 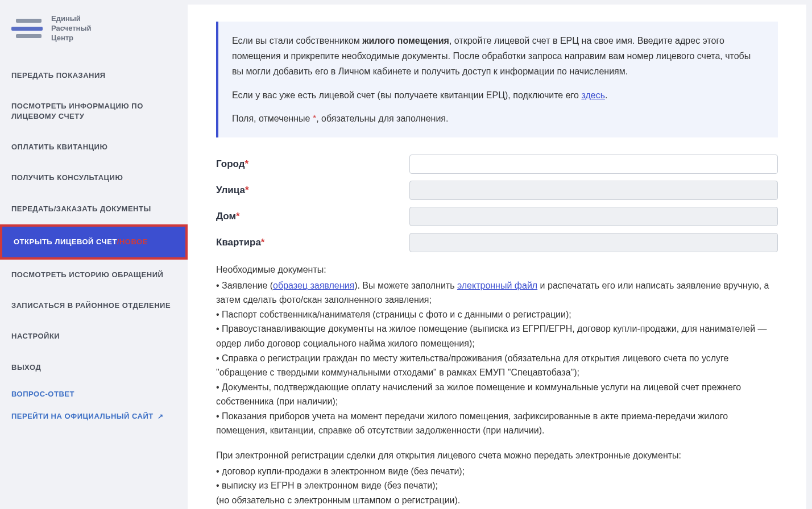 I want to click on street-label: Улица*, so click(x=313, y=190).